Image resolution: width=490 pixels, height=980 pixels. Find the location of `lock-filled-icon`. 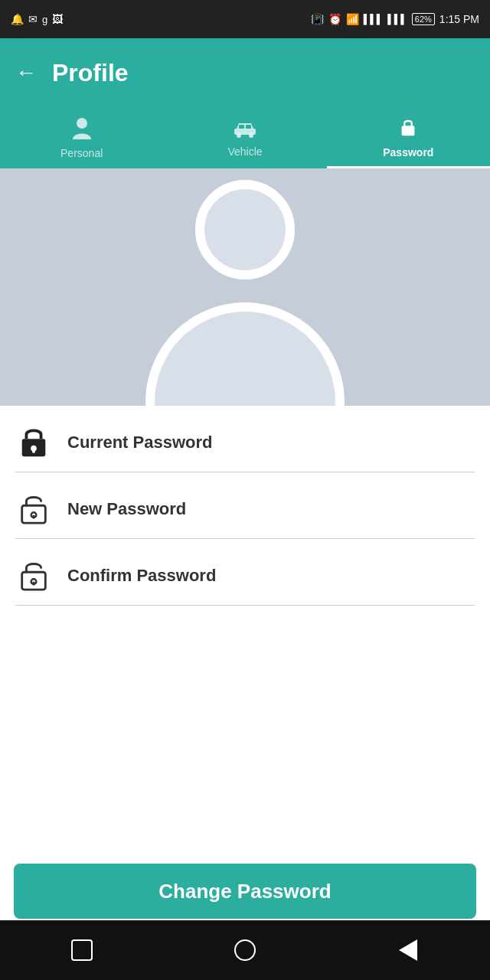

lock-filled-icon is located at coordinates (34, 443).